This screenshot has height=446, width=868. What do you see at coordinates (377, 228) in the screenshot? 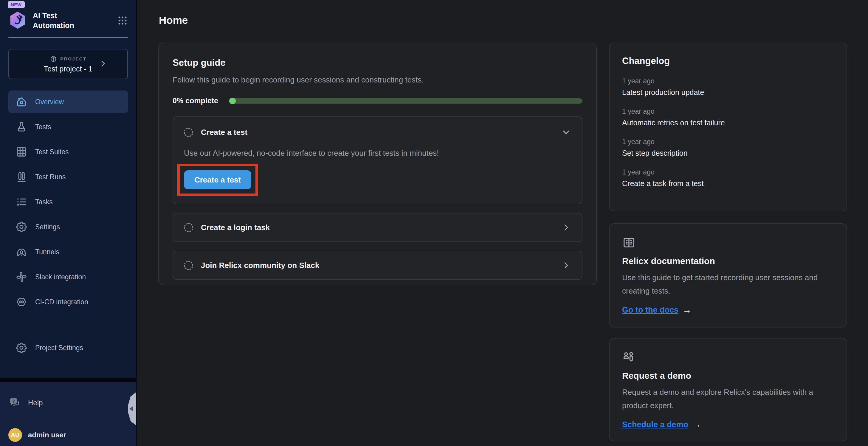
I see `step-header: Create a login task` at bounding box center [377, 228].